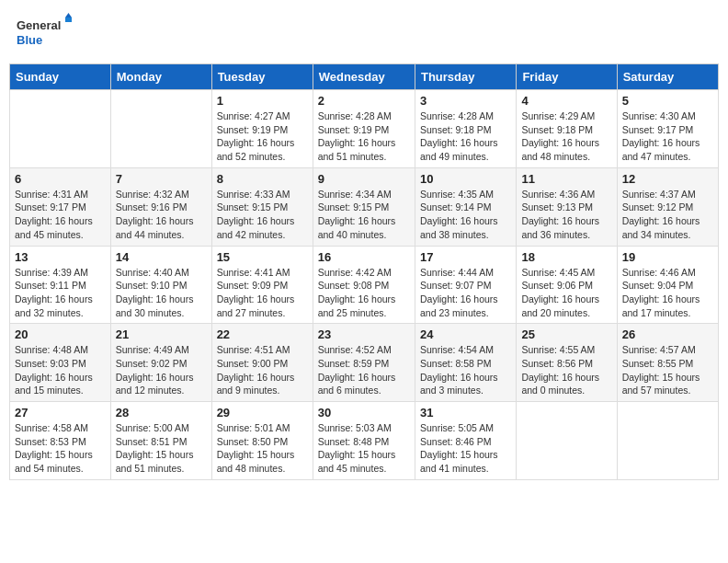 Image resolution: width=728 pixels, height=563 pixels. What do you see at coordinates (460, 293) in the screenshot?
I see `day-info: Sunrise: 4:44 AMSunset: 9:07 PMDaylight:…` at bounding box center [460, 293].